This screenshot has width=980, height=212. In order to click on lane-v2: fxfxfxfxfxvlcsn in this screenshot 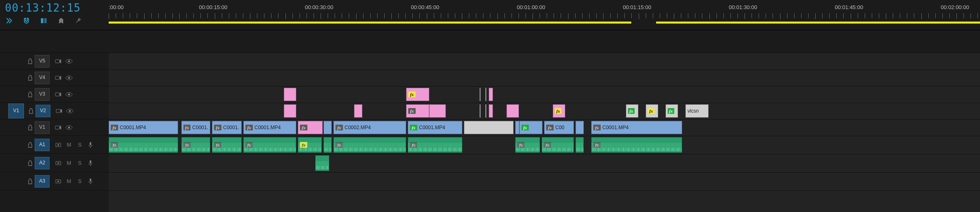, I will do `click(545, 111)`.